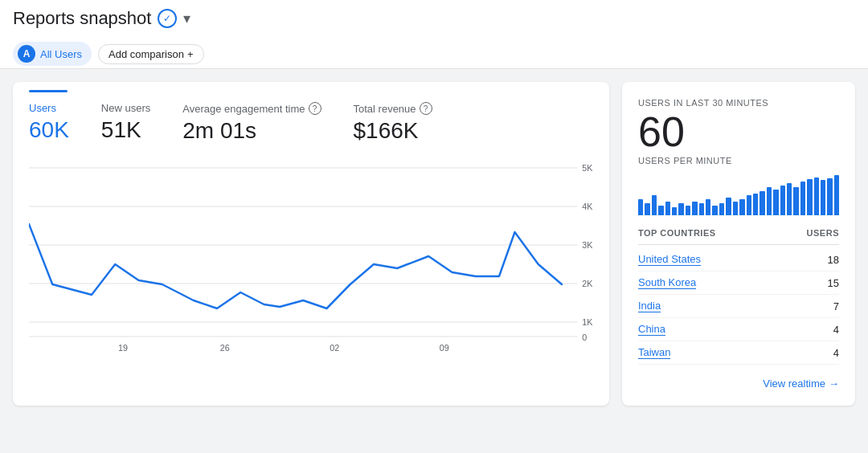 This screenshot has width=868, height=453. I want to click on country-row: Taiwan4, so click(739, 353).